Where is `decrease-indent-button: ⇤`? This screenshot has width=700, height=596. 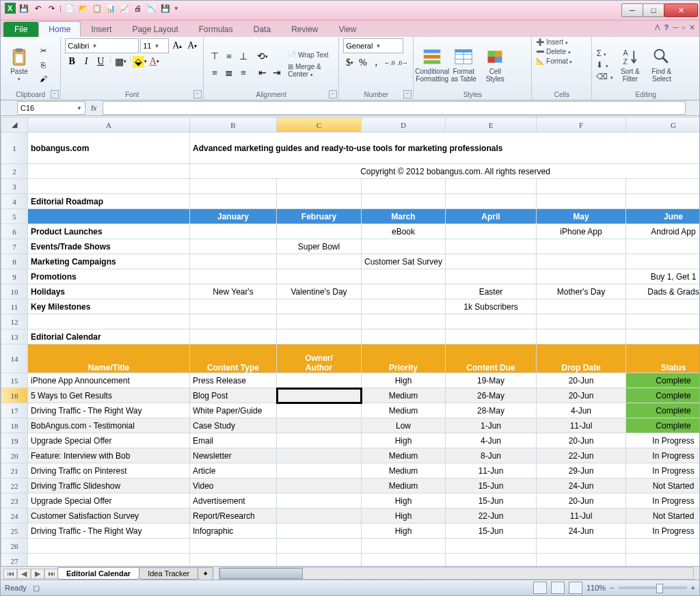
decrease-indent-button: ⇤ is located at coordinates (262, 73).